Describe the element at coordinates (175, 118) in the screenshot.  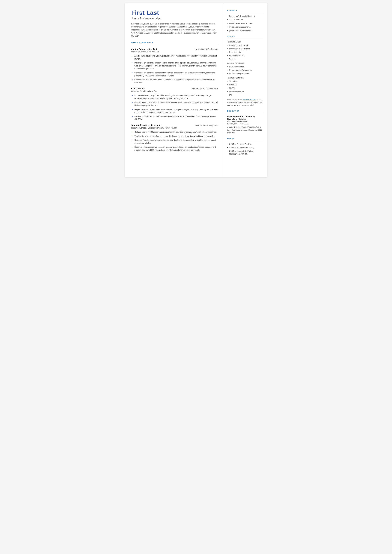
I see `job-2-bullet-4: Provided analysis for a $500K business e…` at that location.